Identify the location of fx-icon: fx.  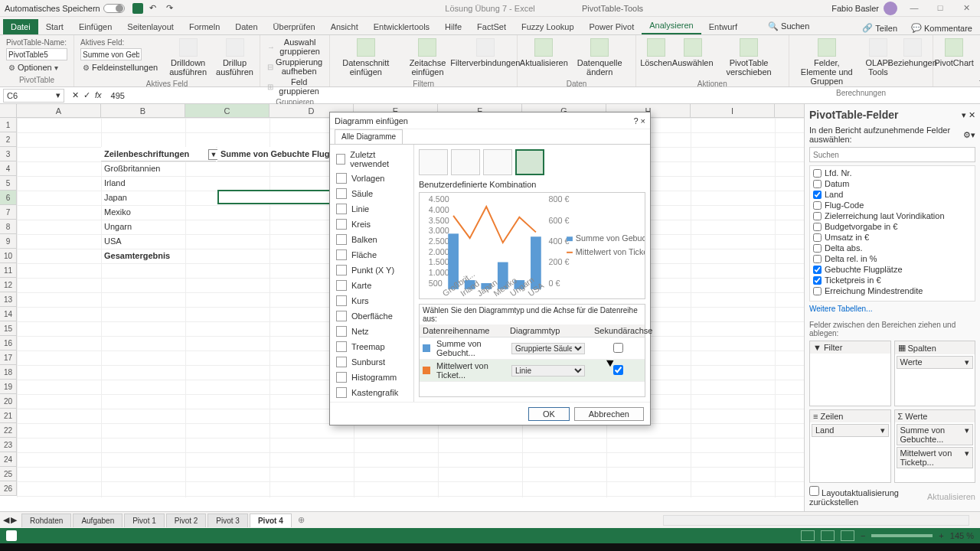
(98, 95).